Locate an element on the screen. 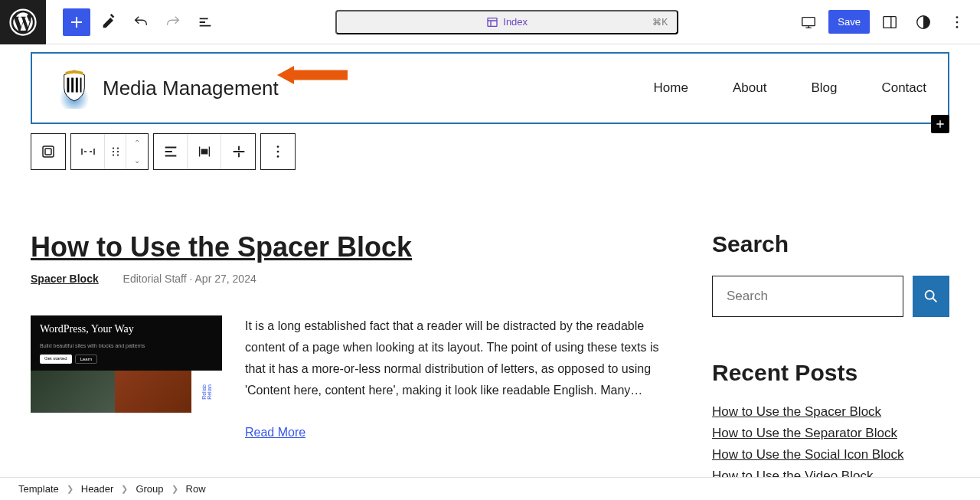  list-view-button is located at coordinates (205, 22).